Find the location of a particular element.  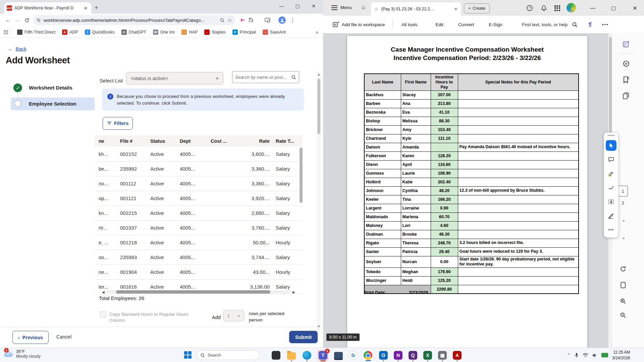

step-worksheet-details: Worksheet Details is located at coordinates (51, 88).